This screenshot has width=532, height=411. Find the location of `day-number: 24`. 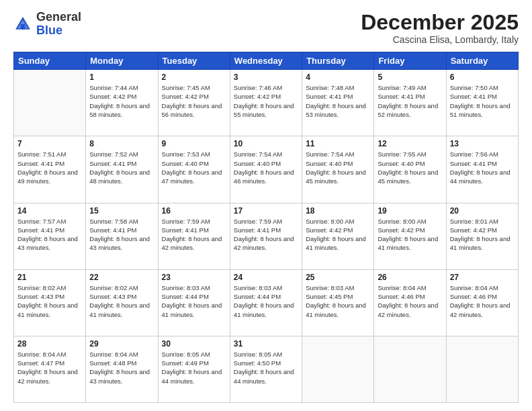

day-number: 24 is located at coordinates (266, 277).